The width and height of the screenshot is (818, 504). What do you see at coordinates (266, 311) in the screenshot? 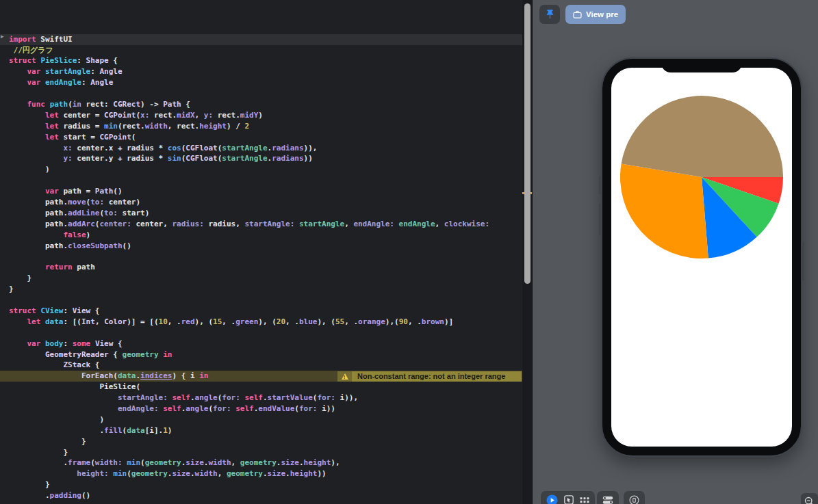
I see `code-line: struct CView: View {` at bounding box center [266, 311].